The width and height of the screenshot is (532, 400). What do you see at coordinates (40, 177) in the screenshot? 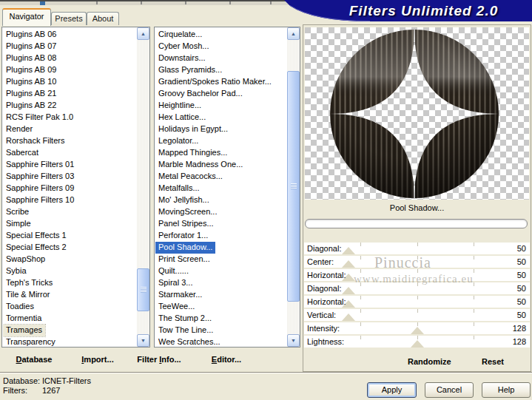
I see `navigator-list-item: Sapphire Filters 03` at bounding box center [40, 177].